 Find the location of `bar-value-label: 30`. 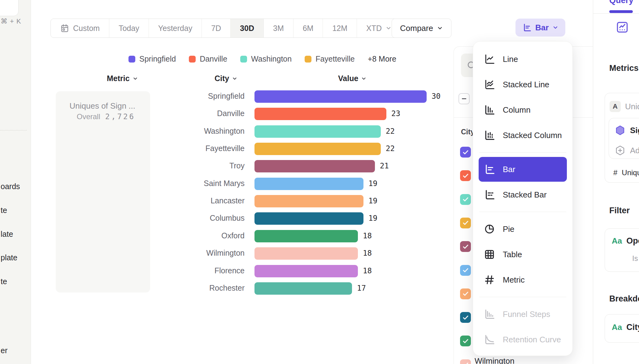

bar-value-label: 30 is located at coordinates (436, 96).